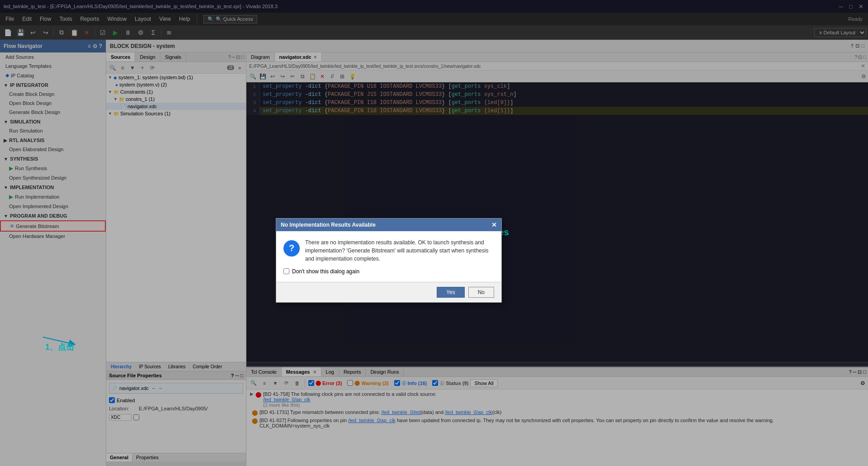 The image size is (868, 466). Describe the element at coordinates (389, 271) in the screenshot. I see `modal-checkbox-row: Don't show this dialog again` at that location.